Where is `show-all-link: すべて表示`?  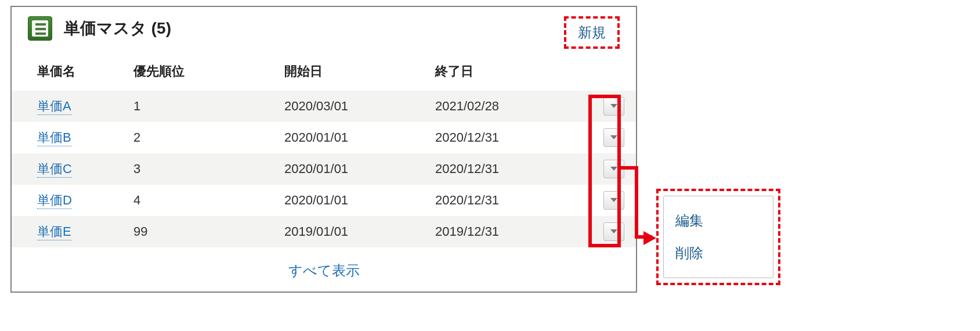 show-all-link: すべて表示 is located at coordinates (324, 271).